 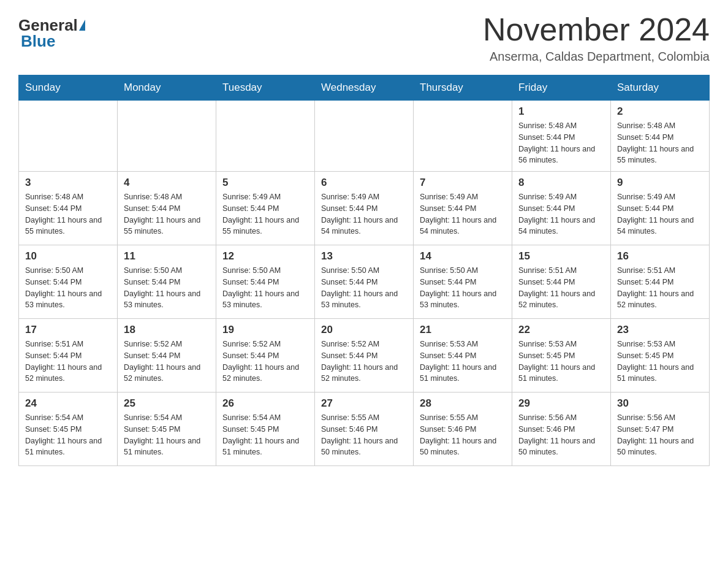 I want to click on calendar-cell: 3Sunrise: 5:48 AMSunset: 5:44 PMDaylight…, so click(x=69, y=209).